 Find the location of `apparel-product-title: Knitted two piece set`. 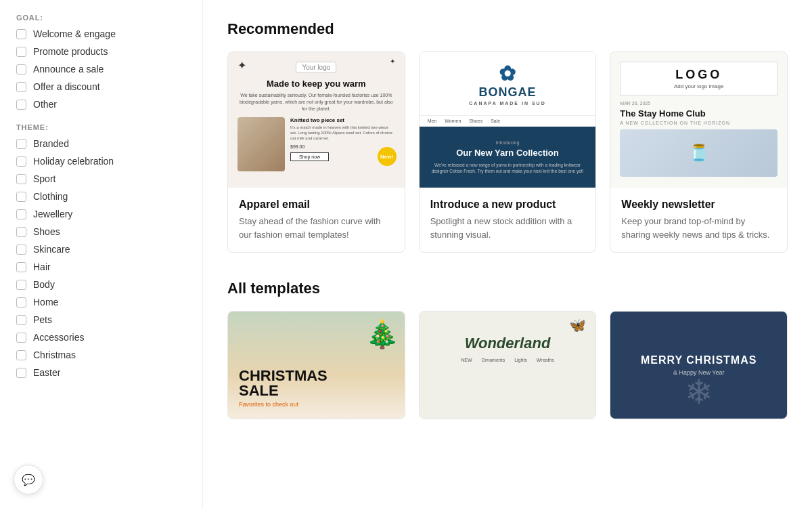

apparel-product-title: Knitted two piece set is located at coordinates (342, 121).